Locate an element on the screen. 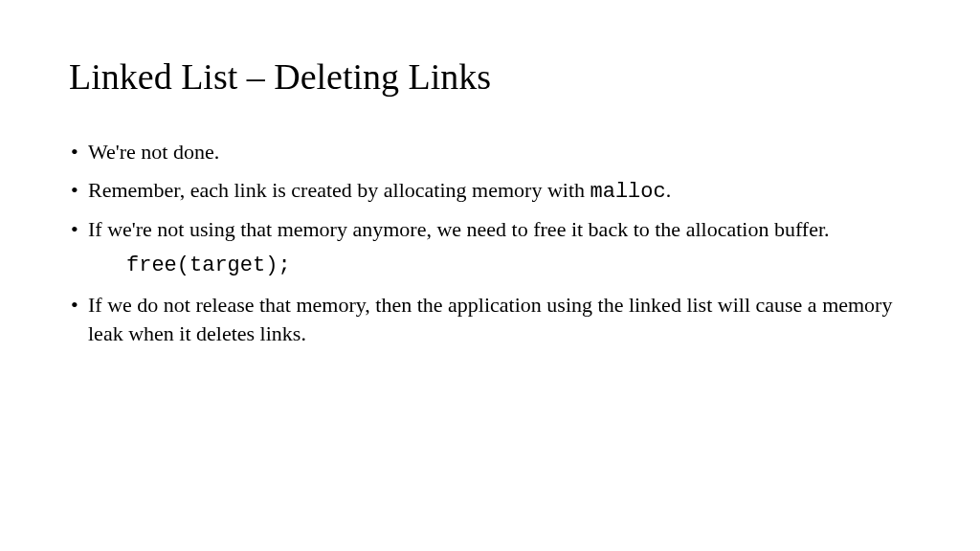 The height and width of the screenshot is (551, 980). text-segment: . is located at coordinates (669, 189).